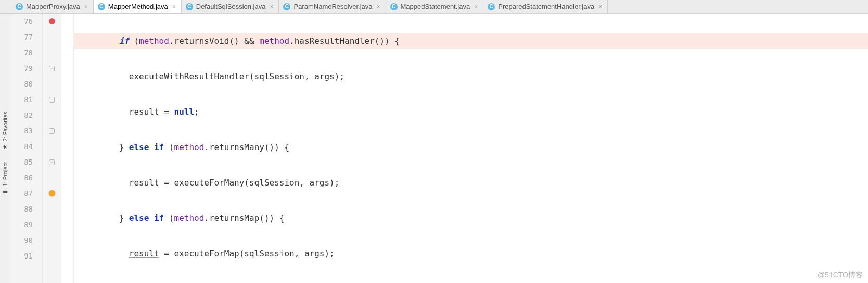 This screenshot has width=868, height=283. What do you see at coordinates (138, 6) in the screenshot?
I see `tab-label: MapperMethod.java` at bounding box center [138, 6].